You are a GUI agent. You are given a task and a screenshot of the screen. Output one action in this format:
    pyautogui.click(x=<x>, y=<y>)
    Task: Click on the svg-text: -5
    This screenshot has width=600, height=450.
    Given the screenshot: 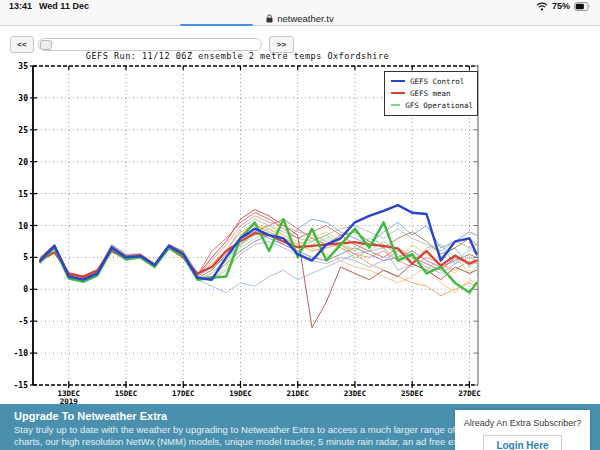 What is the action you would take?
    pyautogui.click(x=23, y=322)
    